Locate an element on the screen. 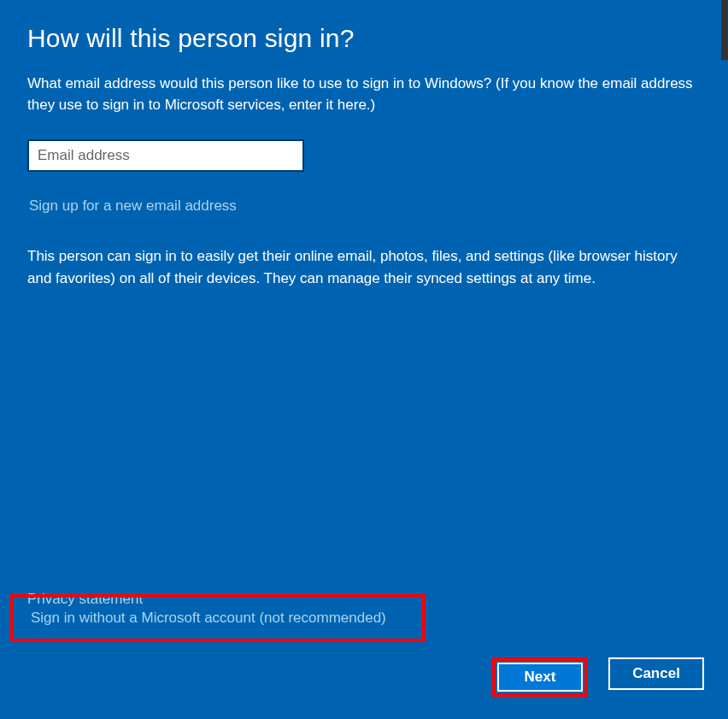 The height and width of the screenshot is (719, 728). description-text: What email address would this person lik… is located at coordinates (364, 94).